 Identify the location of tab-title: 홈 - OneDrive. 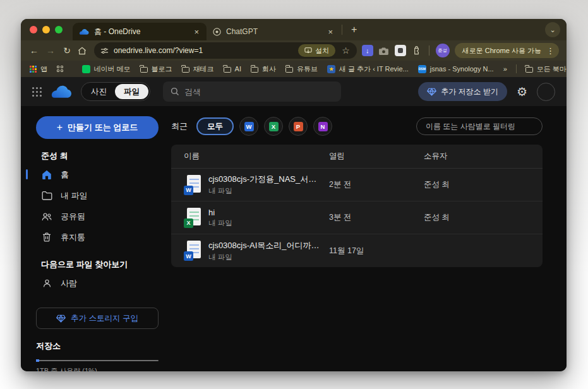
(141, 32).